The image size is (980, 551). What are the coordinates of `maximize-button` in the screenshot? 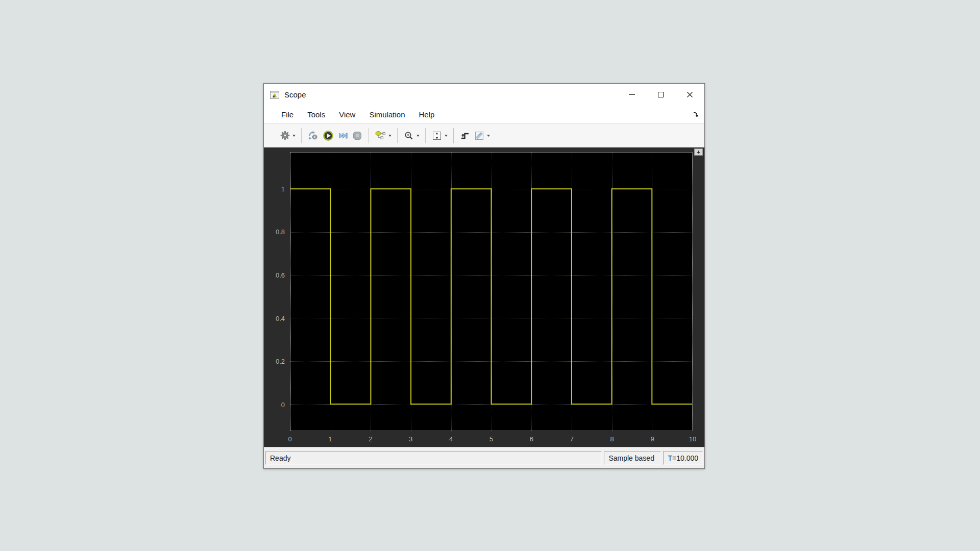 It's located at (660, 95).